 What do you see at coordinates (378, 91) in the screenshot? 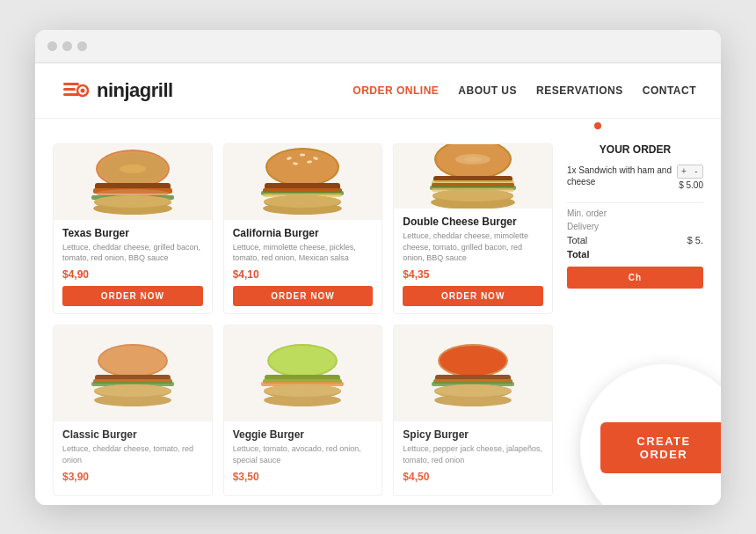
I see `site-header: ninjagrill ORDER ONLINE ABOUT US RESERVA…` at bounding box center [378, 91].